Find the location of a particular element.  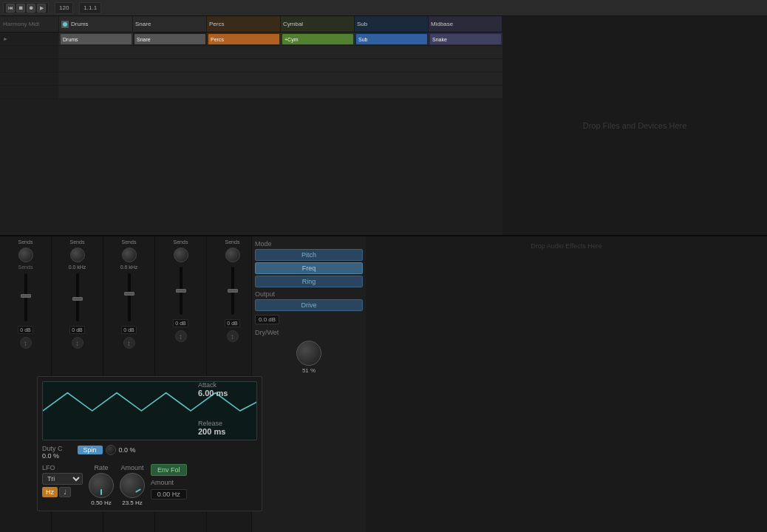

ch1-icon: ↕ is located at coordinates (26, 343).